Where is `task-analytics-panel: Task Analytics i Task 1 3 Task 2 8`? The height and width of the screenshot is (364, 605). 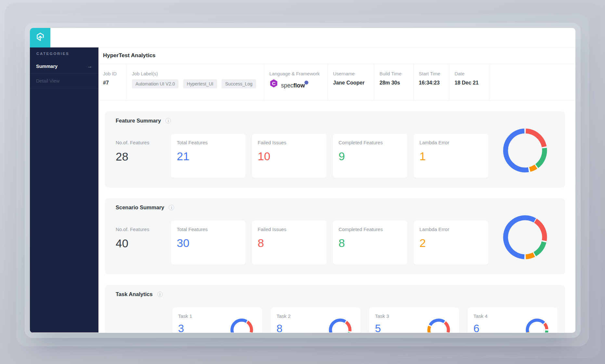 task-analytics-panel: Task Analytics i Task 1 3 Task 2 8 is located at coordinates (335, 309).